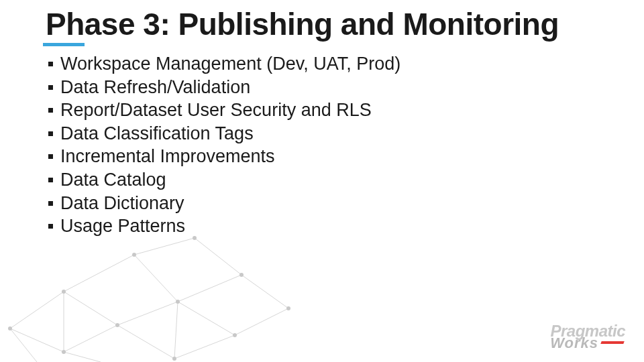 The height and width of the screenshot is (362, 644). Describe the element at coordinates (587, 343) in the screenshot. I see `logo-word-2: Works` at that location.